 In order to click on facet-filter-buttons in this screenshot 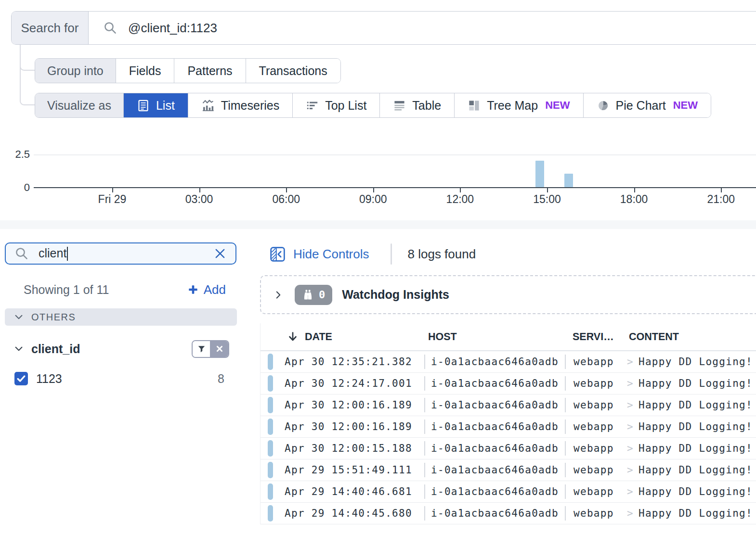, I will do `click(210, 349)`.